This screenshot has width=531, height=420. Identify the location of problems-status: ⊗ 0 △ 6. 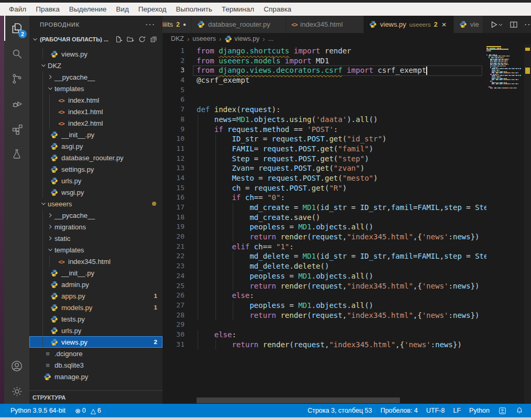
(88, 411).